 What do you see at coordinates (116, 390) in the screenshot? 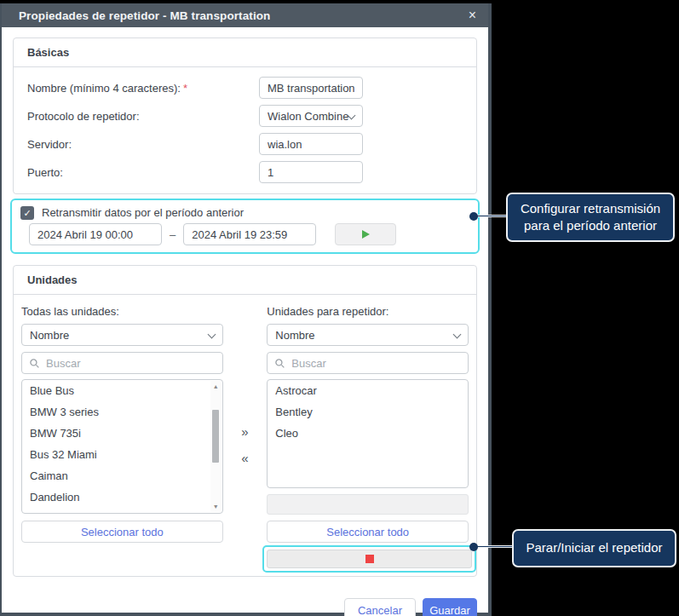
I see `list-item: Blue Bus` at bounding box center [116, 390].